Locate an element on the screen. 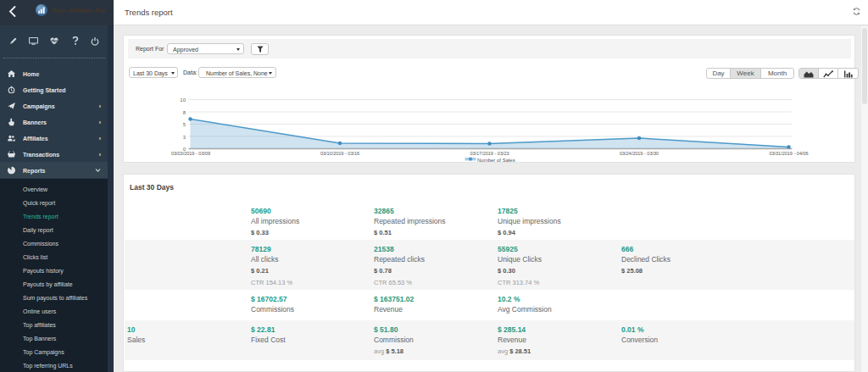  svg-text: 03/24/2019 - 03/30 is located at coordinates (639, 153).